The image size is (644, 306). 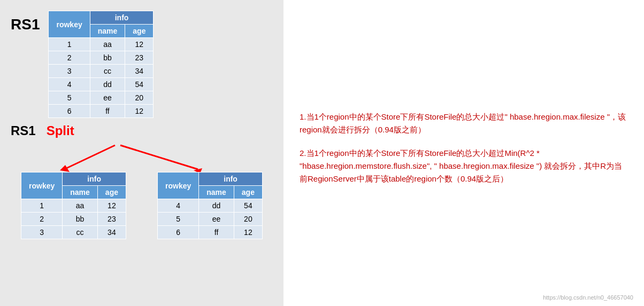 I want to click on rs1-top-label: RS1, so click(x=25, y=25).